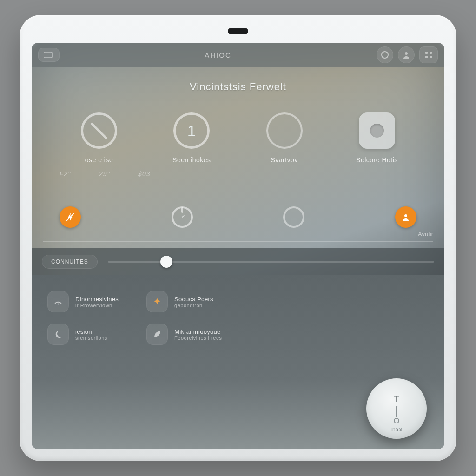  Describe the element at coordinates (144, 174) in the screenshot. I see `readout-c: $03` at that location.